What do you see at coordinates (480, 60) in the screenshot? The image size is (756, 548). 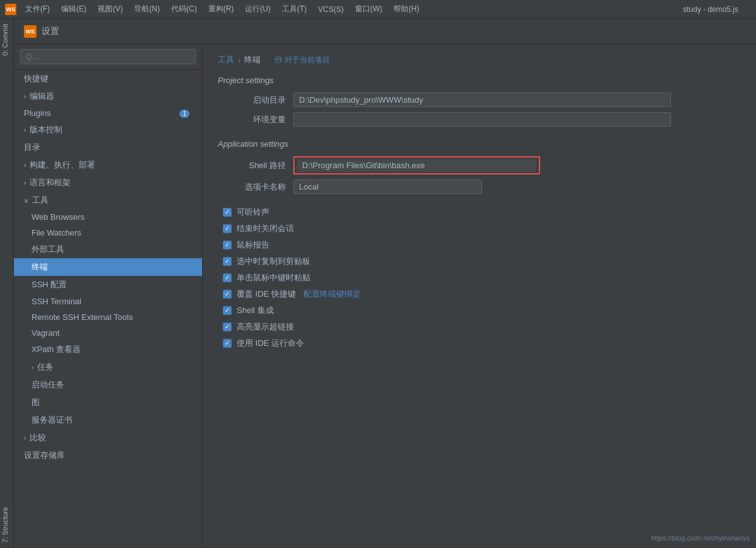 I see `breadcrumb: 工具 › 终端 ⓜ 对于当前项目` at bounding box center [480, 60].